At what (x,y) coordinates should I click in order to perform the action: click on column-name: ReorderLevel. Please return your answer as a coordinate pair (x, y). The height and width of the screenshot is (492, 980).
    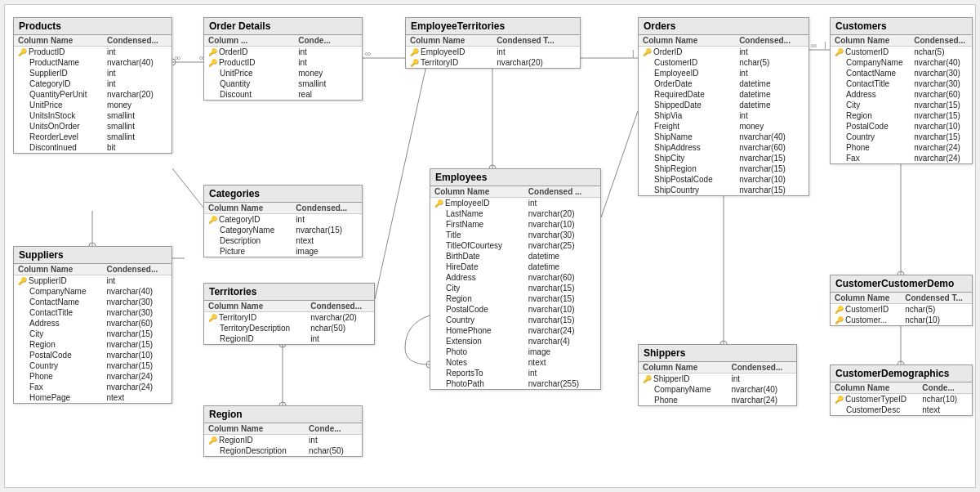
    Looking at the image, I should click on (59, 137).